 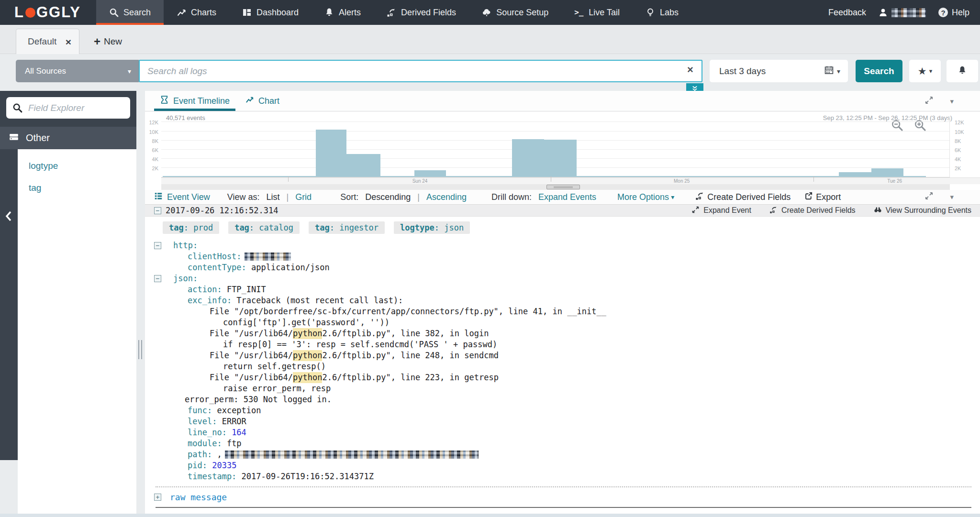 I want to click on y-axis-label: 12K, so click(x=961, y=122).